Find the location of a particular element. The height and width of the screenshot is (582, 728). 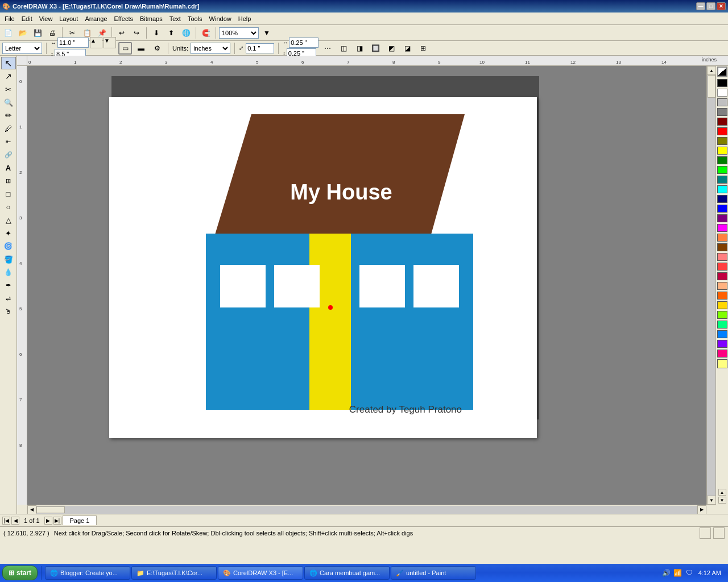

color-green is located at coordinates (722, 170).